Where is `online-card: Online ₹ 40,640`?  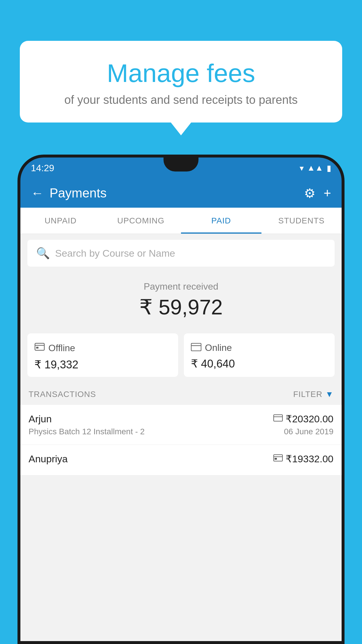 online-card: Online ₹ 40,640 is located at coordinates (259, 355).